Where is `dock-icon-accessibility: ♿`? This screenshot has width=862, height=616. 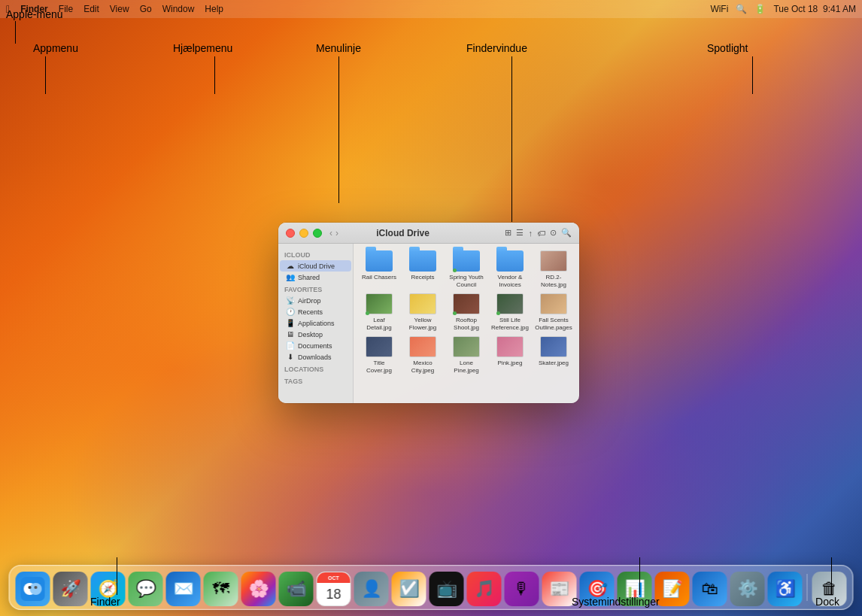
dock-icon-accessibility: ♿ is located at coordinates (785, 589).